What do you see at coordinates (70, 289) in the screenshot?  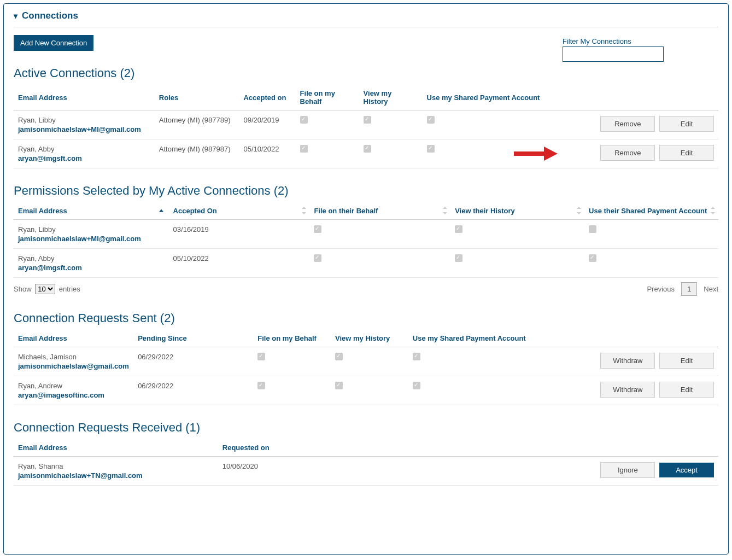 I see `entries-label: entries` at bounding box center [70, 289].